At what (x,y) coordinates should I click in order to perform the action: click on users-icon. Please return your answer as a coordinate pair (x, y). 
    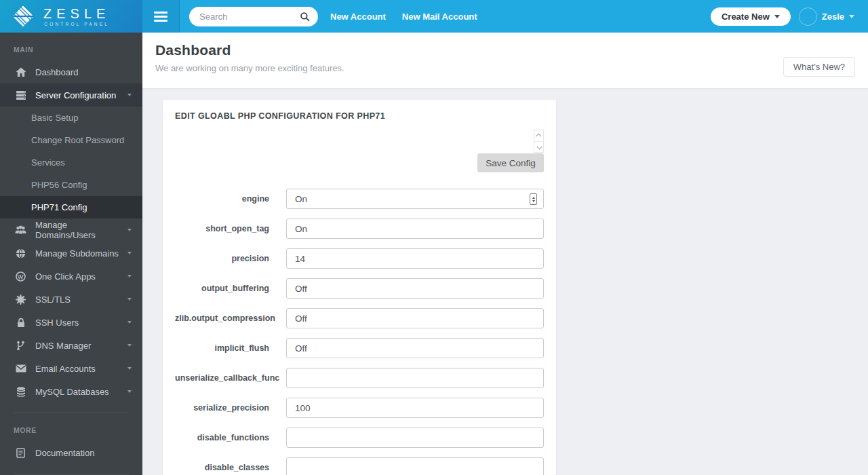
    Looking at the image, I should click on (20, 231).